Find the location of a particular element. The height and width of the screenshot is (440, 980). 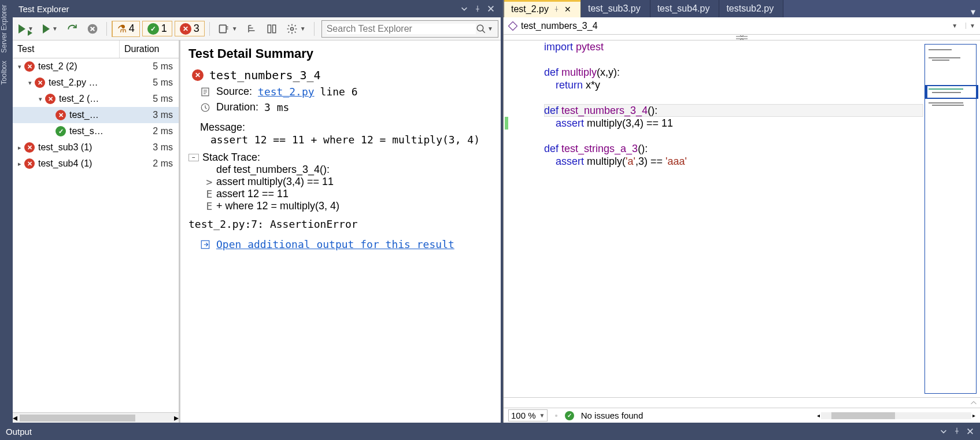

editor-statusbar: 100 % ▼ • ✓ No issues found ◂ ▸ is located at coordinates (742, 415).